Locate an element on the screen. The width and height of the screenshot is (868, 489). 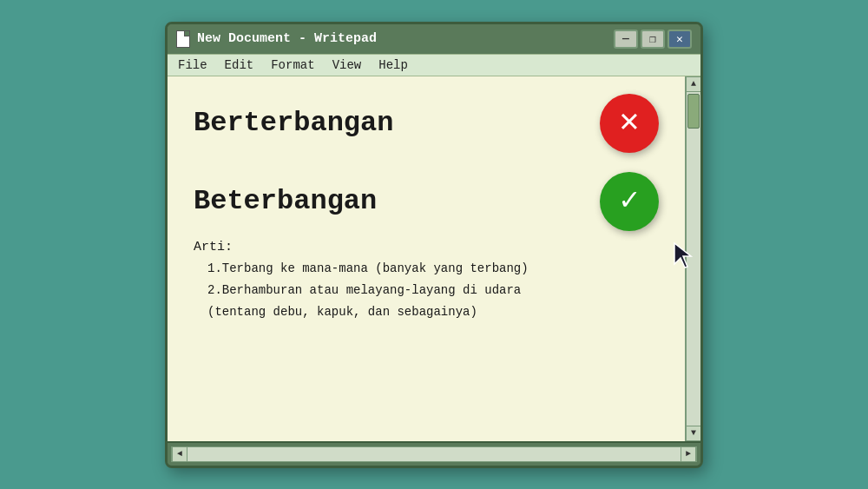
definition-section: Arti: 1.Terbang ke mana-mana (banyak yan… is located at coordinates (426, 281).